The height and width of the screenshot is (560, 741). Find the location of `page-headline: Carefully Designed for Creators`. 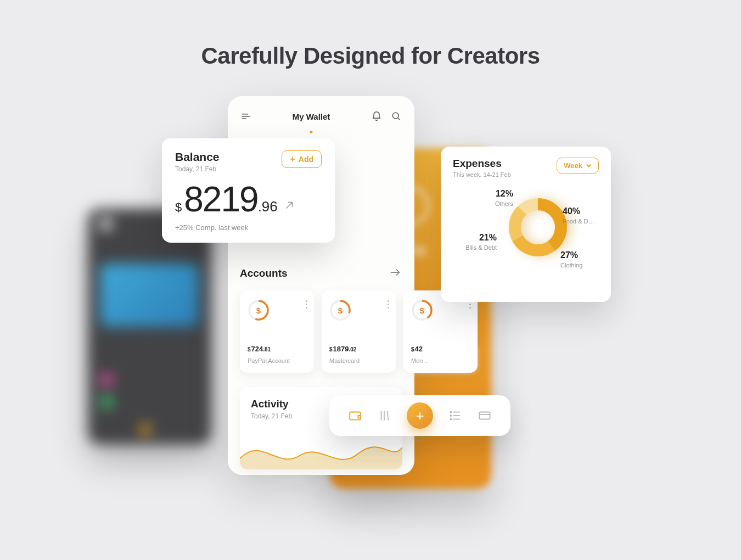

page-headline: Carefully Designed for Creators is located at coordinates (370, 56).